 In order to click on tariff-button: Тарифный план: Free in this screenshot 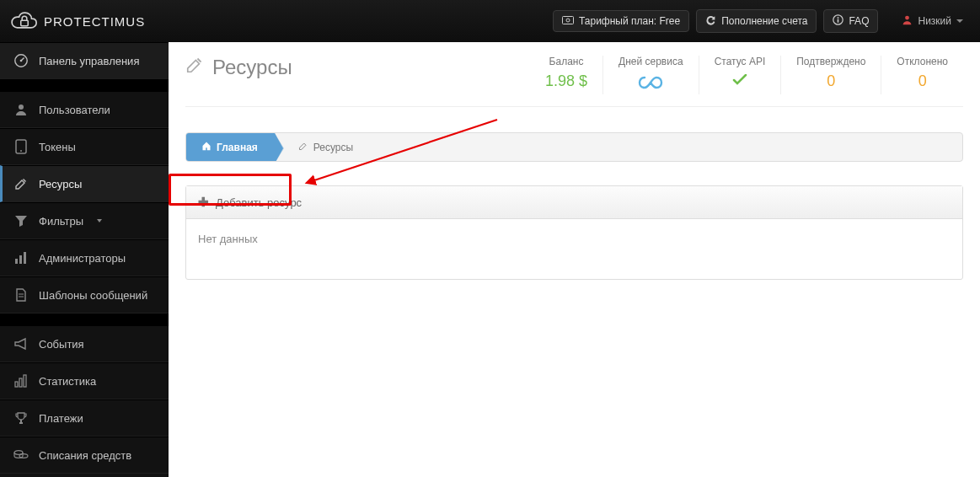, I will do `click(621, 21)`.